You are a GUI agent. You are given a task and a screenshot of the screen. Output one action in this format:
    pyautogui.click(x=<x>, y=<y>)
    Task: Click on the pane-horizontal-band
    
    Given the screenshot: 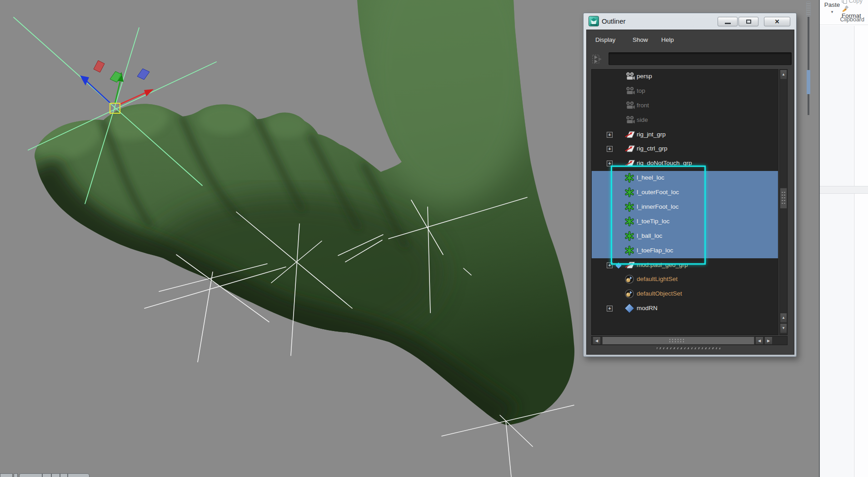 What is the action you would take?
    pyautogui.click(x=844, y=190)
    